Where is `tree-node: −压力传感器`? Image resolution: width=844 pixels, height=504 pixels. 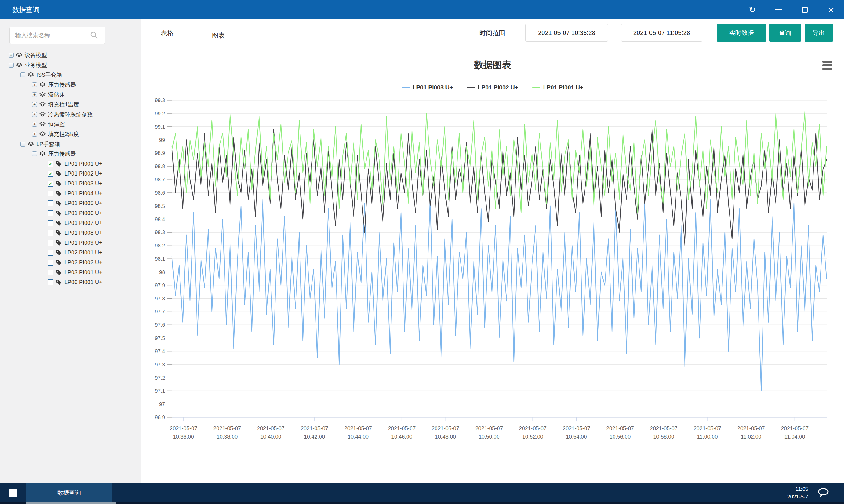 tree-node: −压力传感器 is located at coordinates (71, 154).